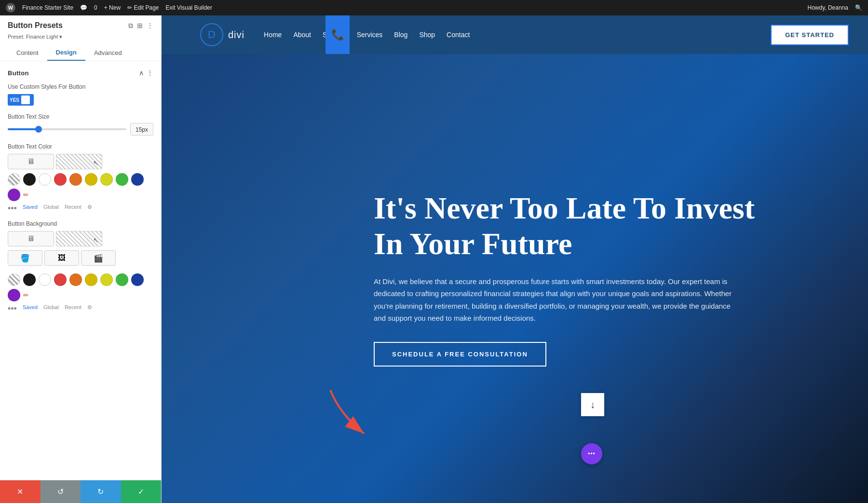 This screenshot has width=868, height=503. I want to click on bg-tab-gear: ⚙, so click(90, 309).